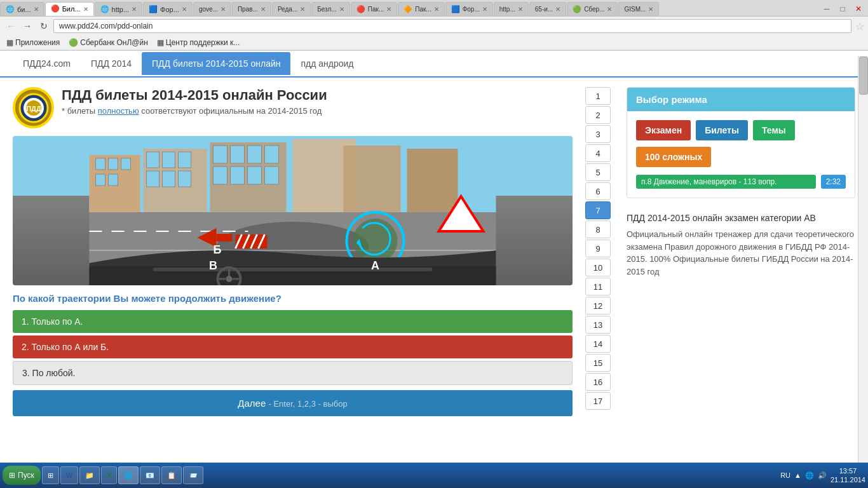  What do you see at coordinates (827, 9) in the screenshot?
I see `minimize-btn: ─` at bounding box center [827, 9].